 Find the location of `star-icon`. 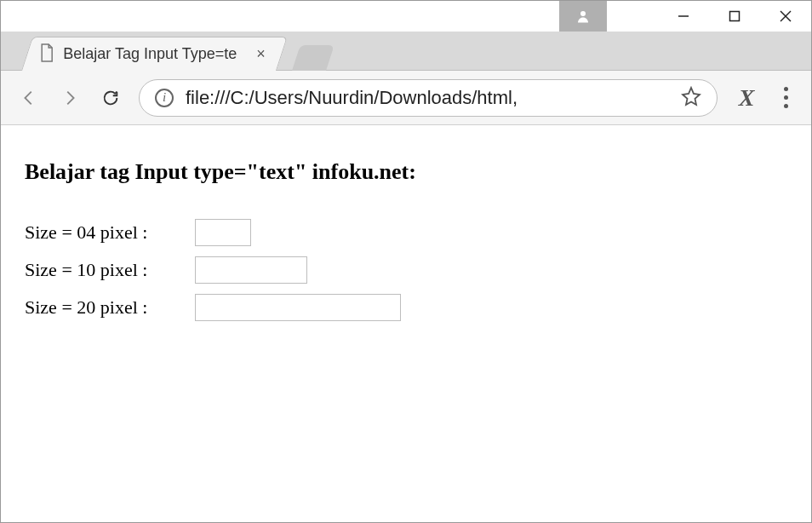

star-icon is located at coordinates (691, 96).